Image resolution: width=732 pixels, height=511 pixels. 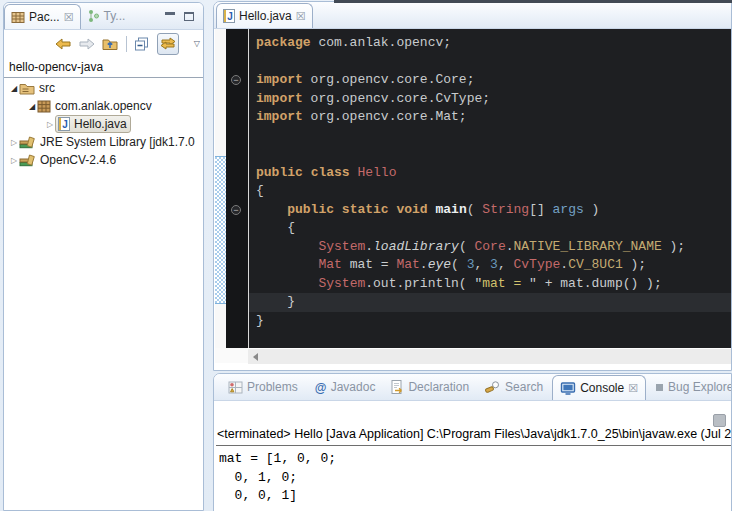 What do you see at coordinates (232, 356) in the screenshot?
I see `scrollbar-corner` at bounding box center [232, 356].